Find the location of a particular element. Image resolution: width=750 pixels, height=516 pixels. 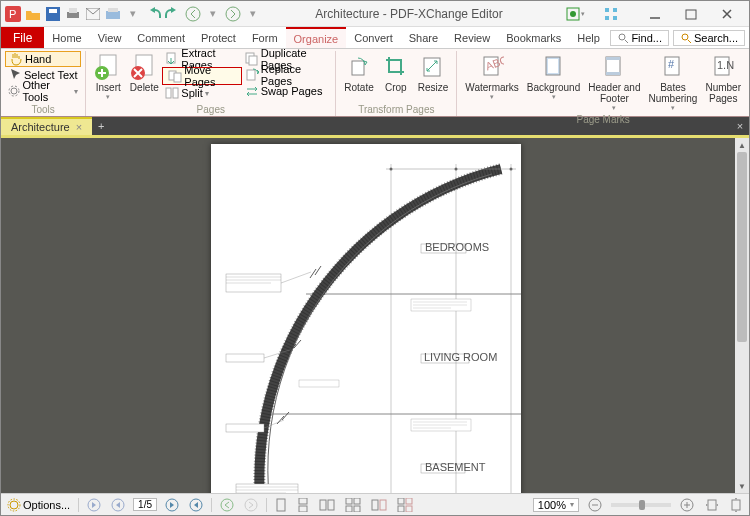

headerfooter-label: Header and Footer is located at coordinates (614, 93).